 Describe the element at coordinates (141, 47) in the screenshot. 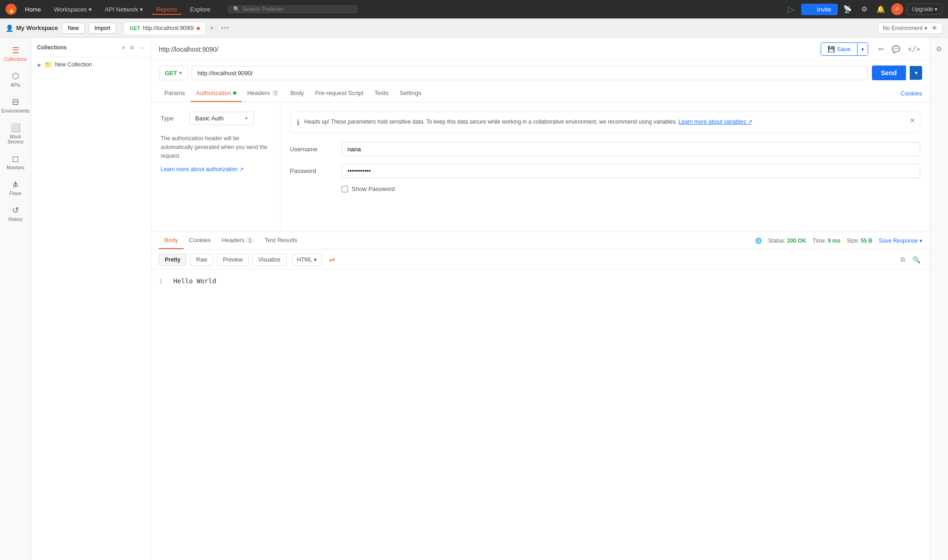

I see `more-collections-button: ···` at that location.